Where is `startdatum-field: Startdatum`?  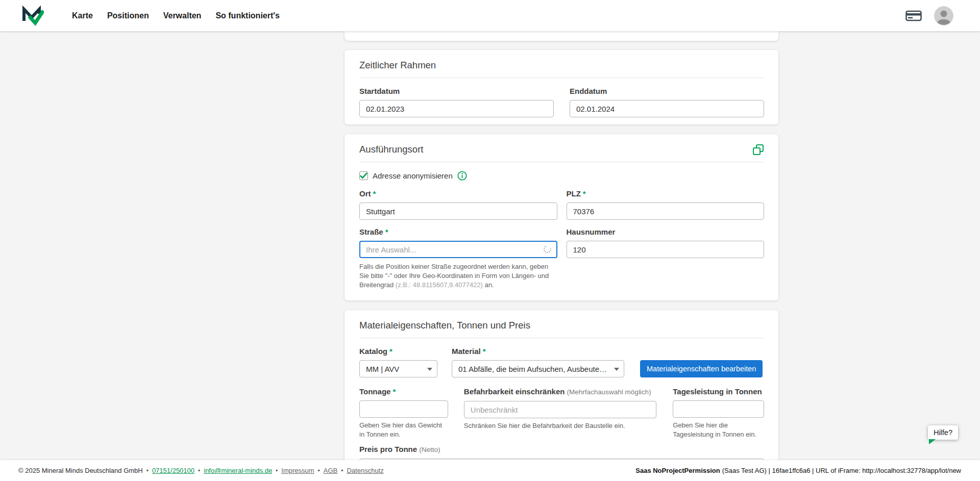
startdatum-field: Startdatum is located at coordinates (456, 102).